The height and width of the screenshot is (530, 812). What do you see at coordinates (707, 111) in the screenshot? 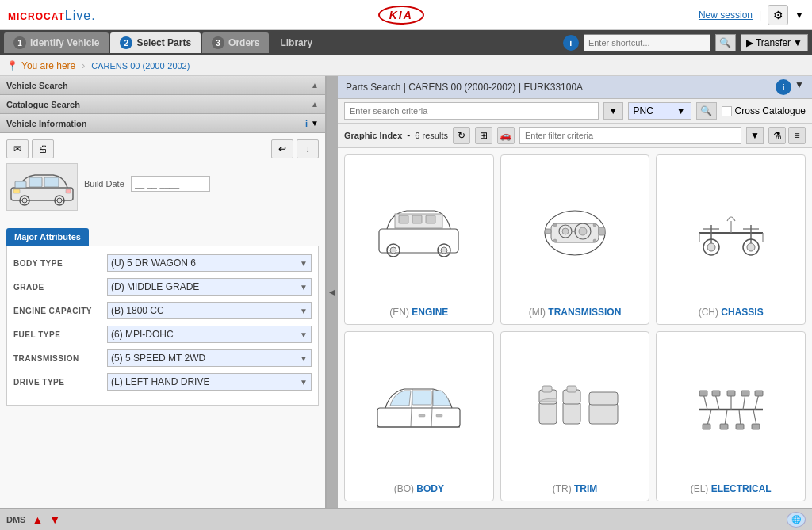
I see `search-go-button: 🔍` at bounding box center [707, 111].